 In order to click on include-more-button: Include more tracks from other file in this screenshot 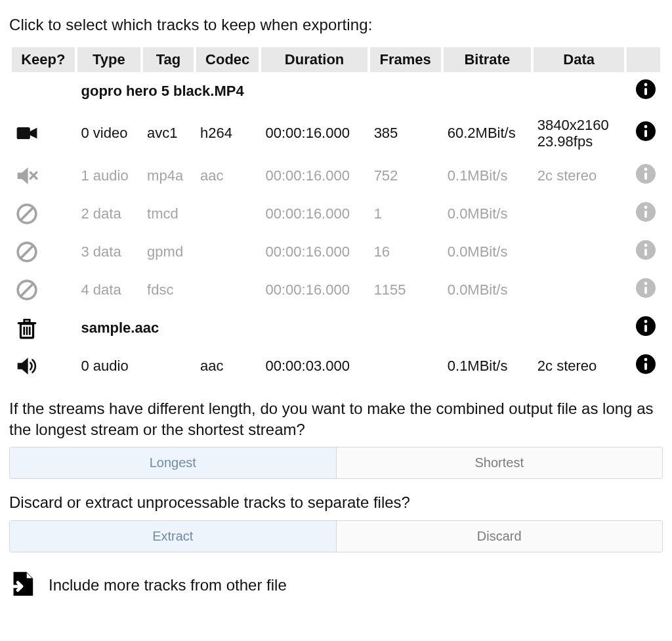, I will do `click(336, 585)`.